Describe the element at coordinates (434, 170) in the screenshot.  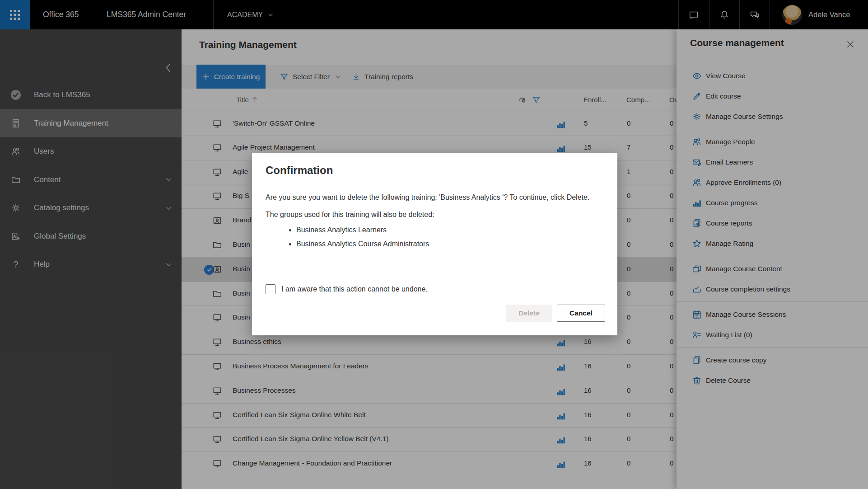
I see `dialog-title: Confirmation` at that location.